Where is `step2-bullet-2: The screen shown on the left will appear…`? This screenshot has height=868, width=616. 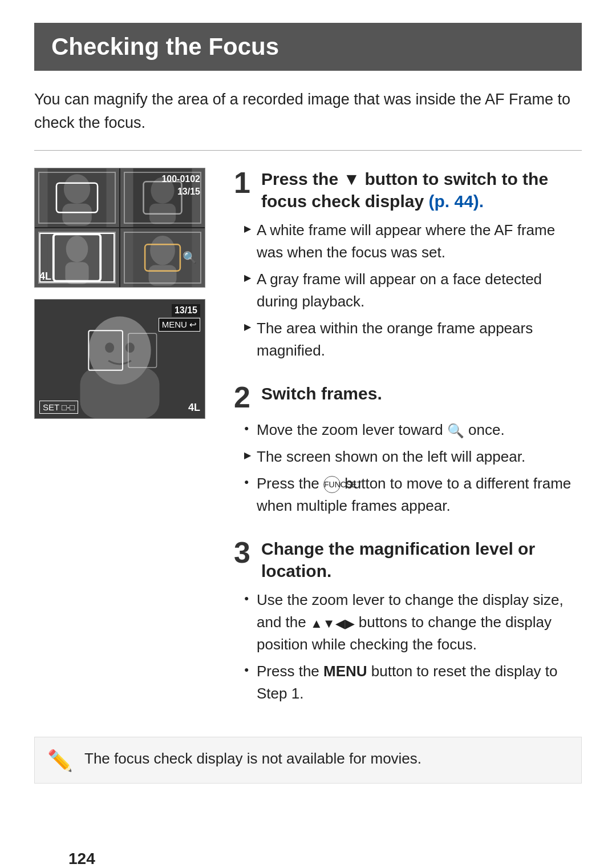
step2-bullet-2: The screen shown on the left will appear… is located at coordinates (413, 457).